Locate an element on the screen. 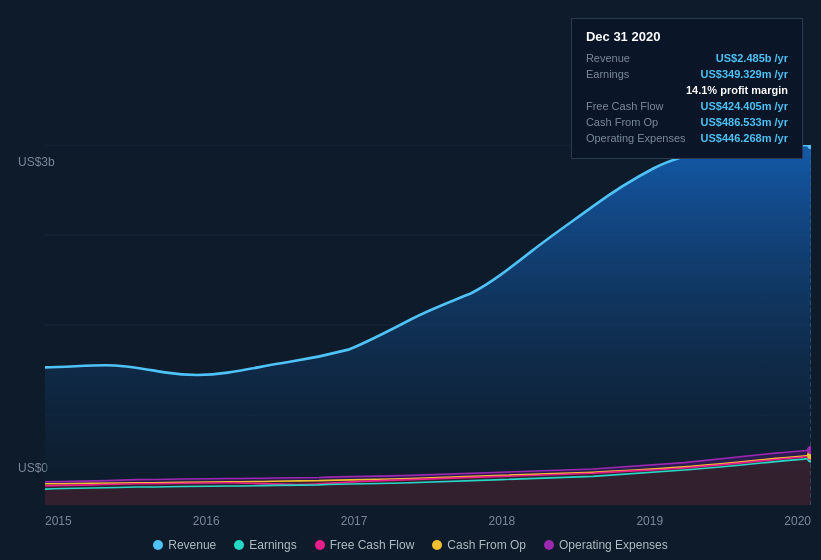 This screenshot has height=560, width=821. legend-cashfromop: Cash From Op is located at coordinates (479, 545).